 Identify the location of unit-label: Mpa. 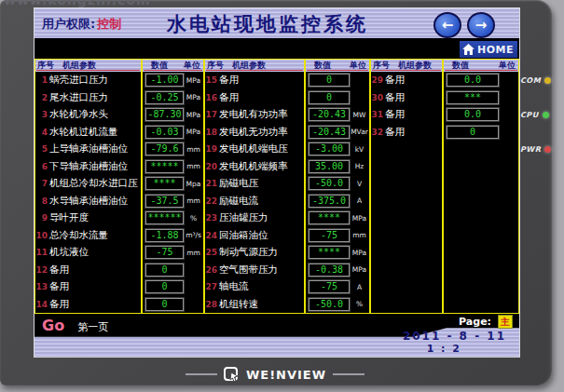
(194, 184).